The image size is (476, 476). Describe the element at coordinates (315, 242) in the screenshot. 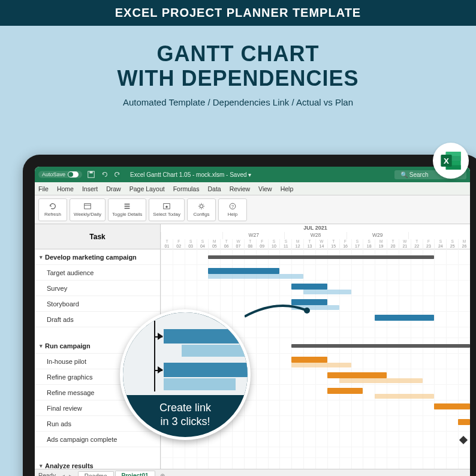

I see `dayweek-row: TFSSMTWTFSSMTWTFSSMTWTFSSM` at that location.